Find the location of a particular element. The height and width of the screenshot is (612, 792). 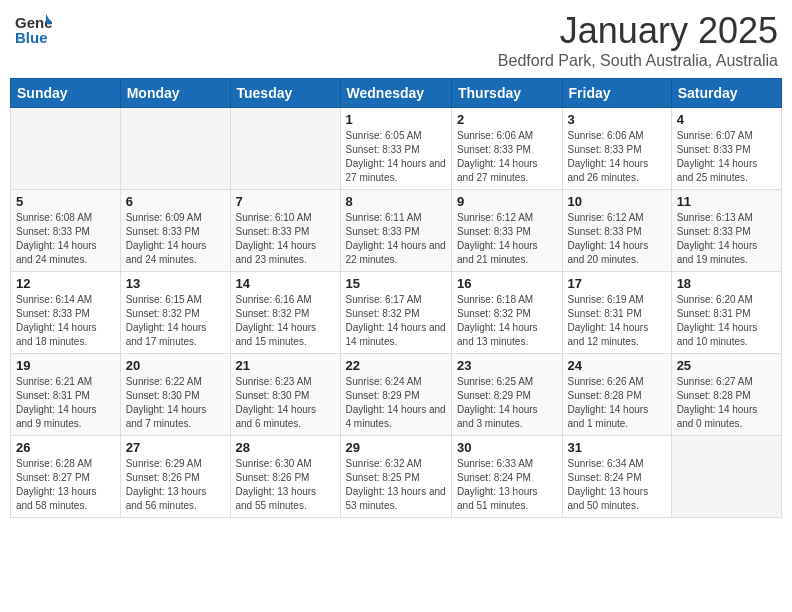

day-info: Sunrise: 6:09 AM Sunset: 8:33 PM Dayligh… is located at coordinates (176, 239).